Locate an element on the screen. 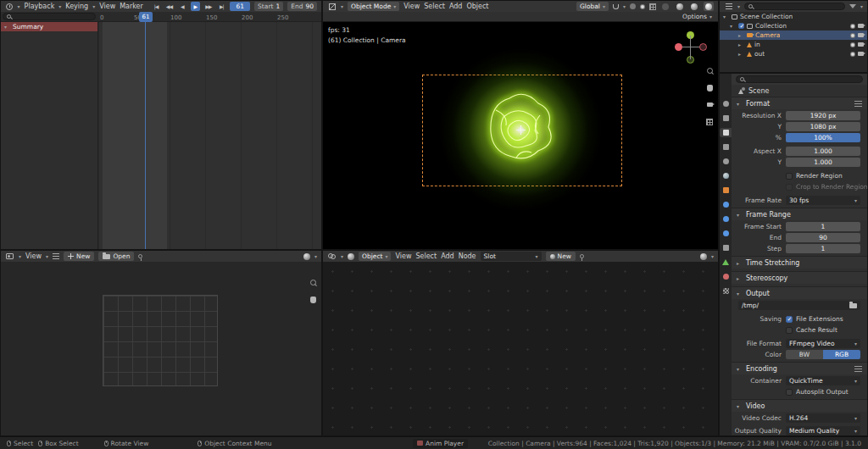  tab-constraints is located at coordinates (726, 247).